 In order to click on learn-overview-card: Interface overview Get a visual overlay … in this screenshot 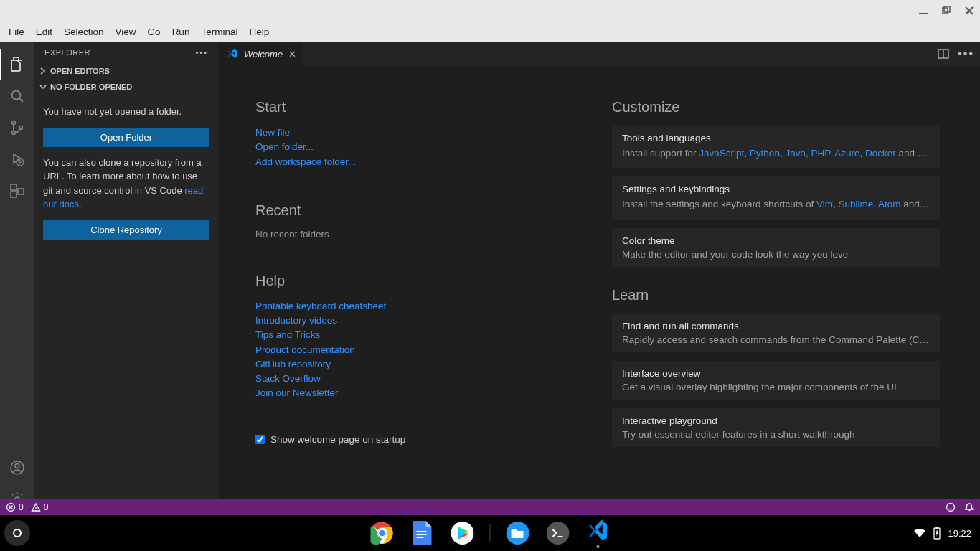, I will do `click(776, 380)`.